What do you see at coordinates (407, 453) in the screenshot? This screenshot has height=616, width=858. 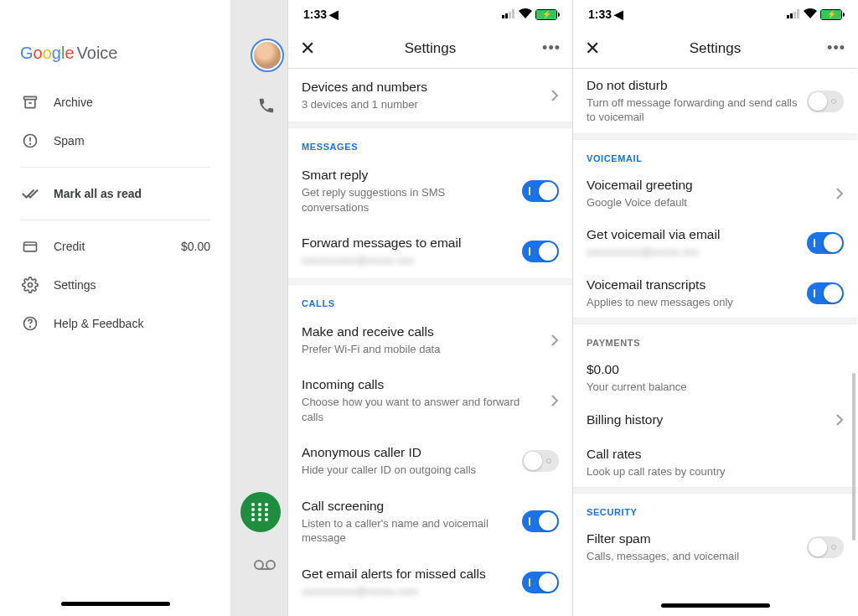 I see `row-title: Anonymous caller ID` at bounding box center [407, 453].